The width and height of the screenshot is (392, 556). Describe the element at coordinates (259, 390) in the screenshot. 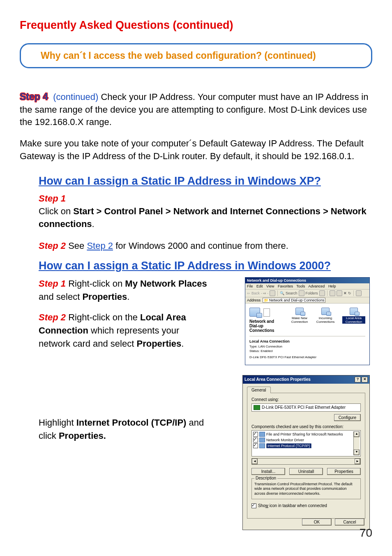

I see `tab-general: General` at that location.